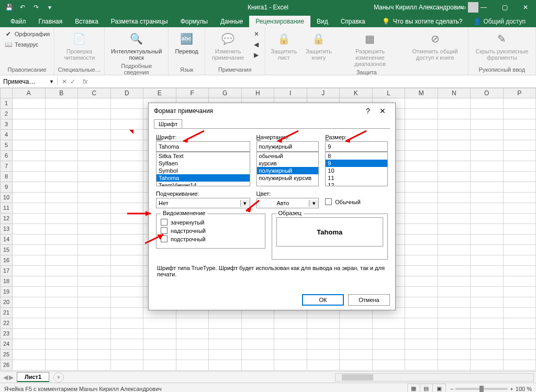  I want to click on column-header: B, so click(62, 93).